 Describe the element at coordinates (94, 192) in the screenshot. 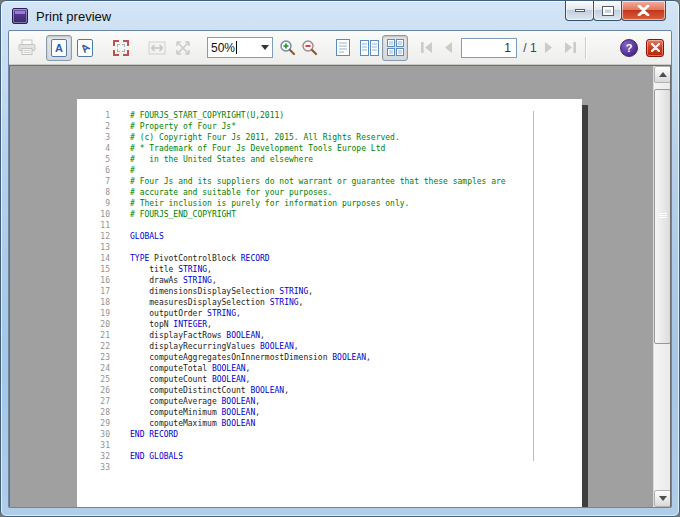

I see `line-number: 8` at that location.